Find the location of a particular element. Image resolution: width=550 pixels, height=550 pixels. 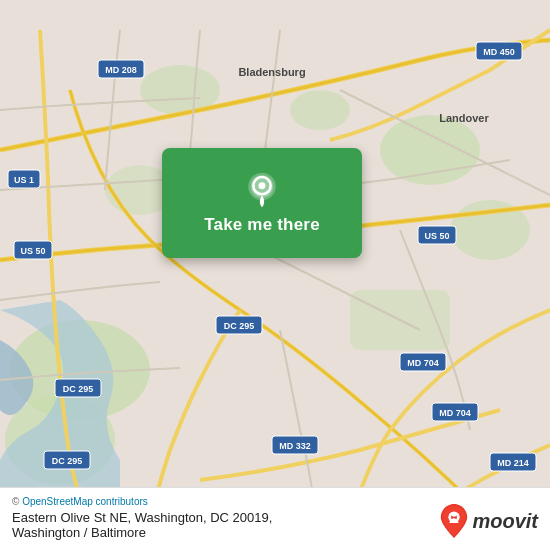

osm-link: OpenStreetMap contributors is located at coordinates (85, 502).